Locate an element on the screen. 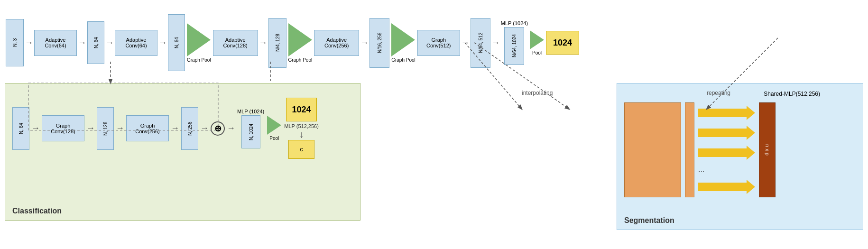  cls-down-arrow: ↓ is located at coordinates (302, 135).